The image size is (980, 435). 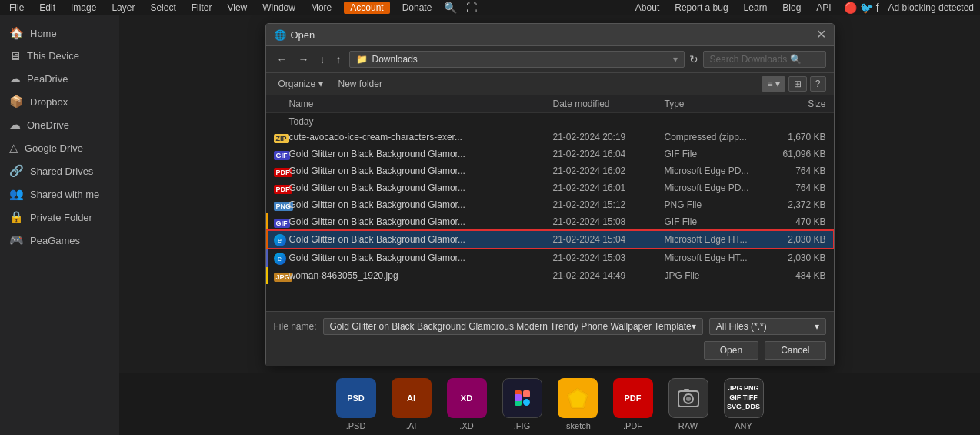 What do you see at coordinates (60, 148) in the screenshot?
I see `sidebar-item-google-drive: △ Google Drive` at bounding box center [60, 148].